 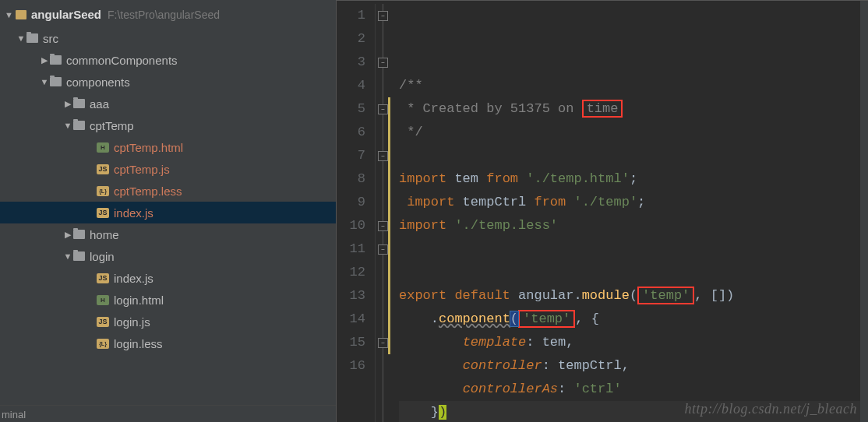 I want to click on code-line: controller: tempCtrl,, so click(x=633, y=366).